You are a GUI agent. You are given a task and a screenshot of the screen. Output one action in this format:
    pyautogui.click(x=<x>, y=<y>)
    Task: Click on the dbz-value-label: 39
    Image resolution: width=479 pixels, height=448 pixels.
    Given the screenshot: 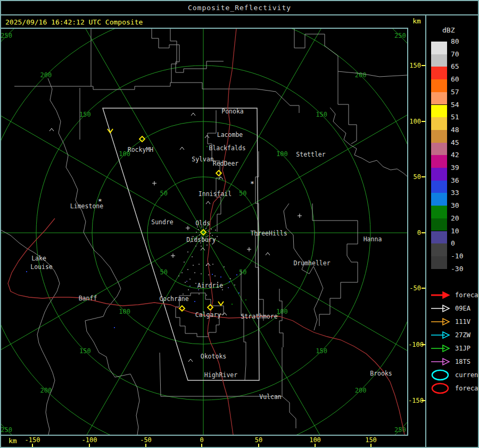 What is the action you would take?
    pyautogui.click(x=461, y=168)
    